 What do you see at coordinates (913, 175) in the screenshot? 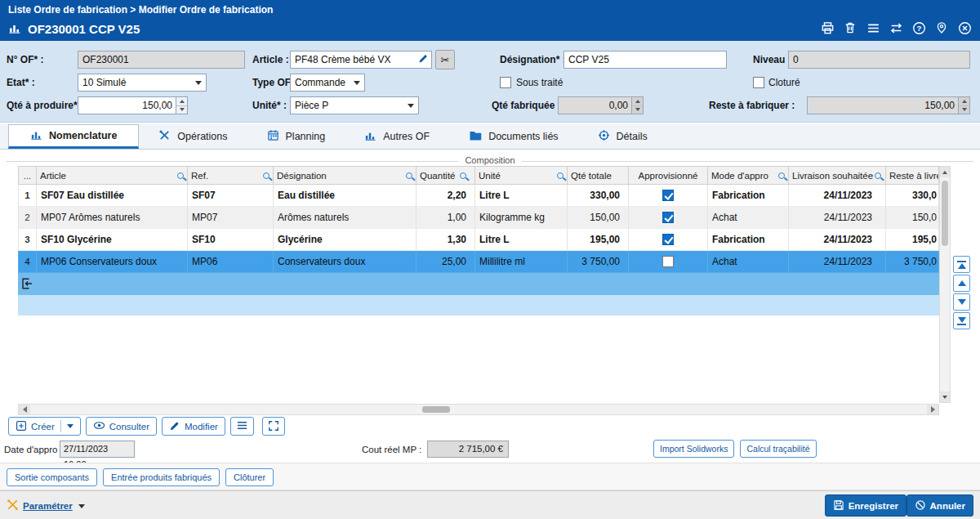
I see `column-header-reste: Reste à livrer` at bounding box center [913, 175].